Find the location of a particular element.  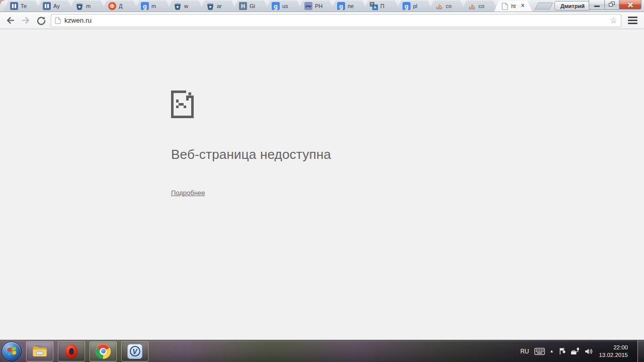

php-favicon: php is located at coordinates (308, 6).